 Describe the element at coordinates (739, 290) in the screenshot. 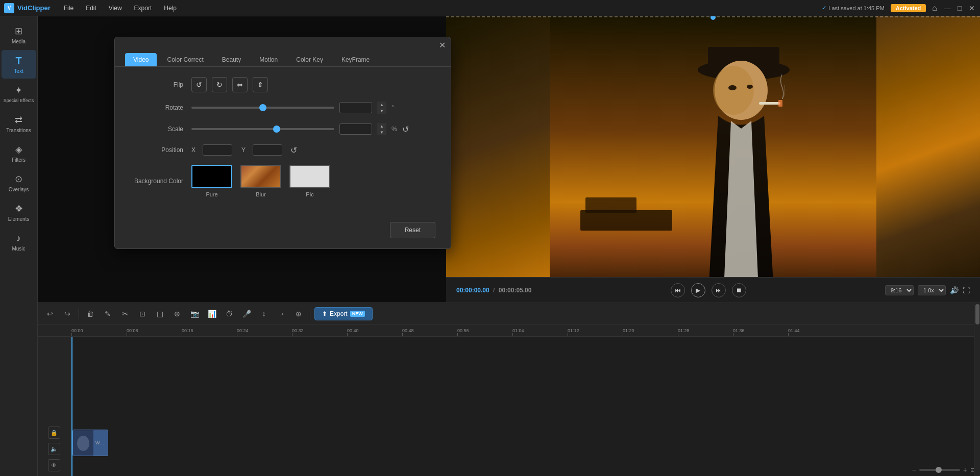

I see `stop-button: ⏹` at that location.